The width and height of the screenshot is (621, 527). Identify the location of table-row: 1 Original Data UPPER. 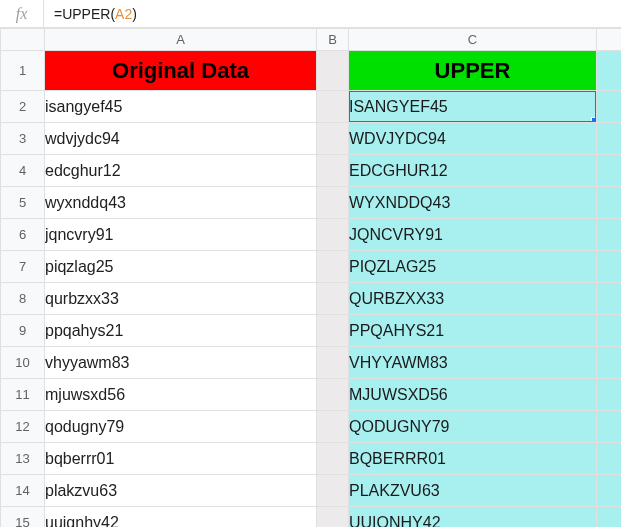
(312, 71).